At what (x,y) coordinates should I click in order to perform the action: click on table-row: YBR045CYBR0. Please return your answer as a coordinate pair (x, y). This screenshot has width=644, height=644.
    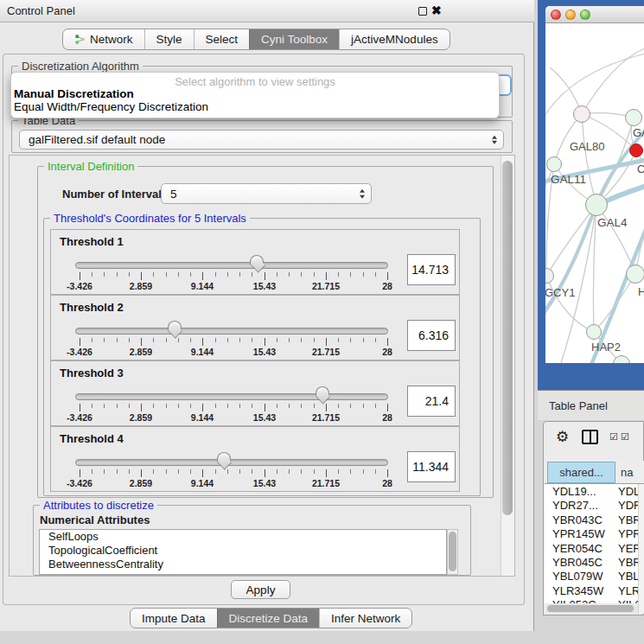
    Looking at the image, I should click on (595, 562).